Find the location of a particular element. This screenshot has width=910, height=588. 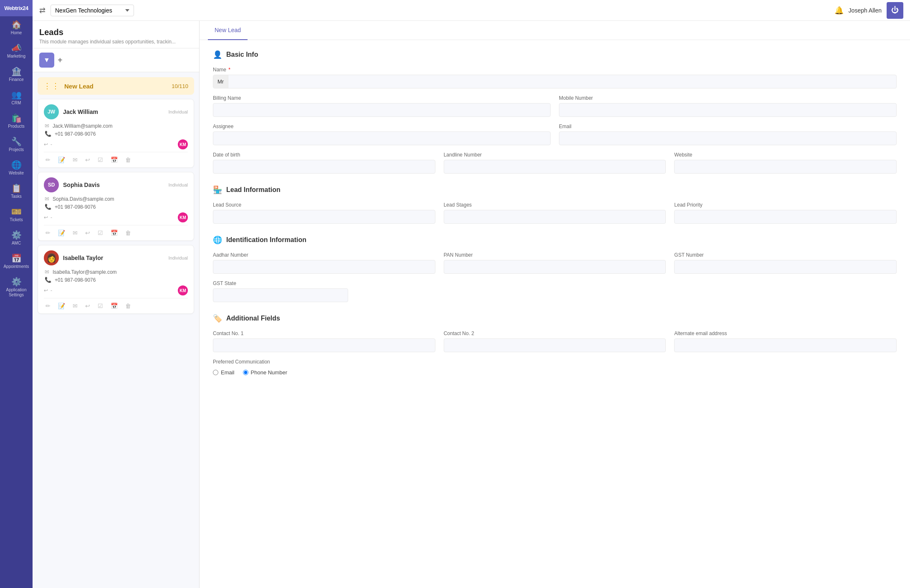

power-button: ⏻ is located at coordinates (895, 10).